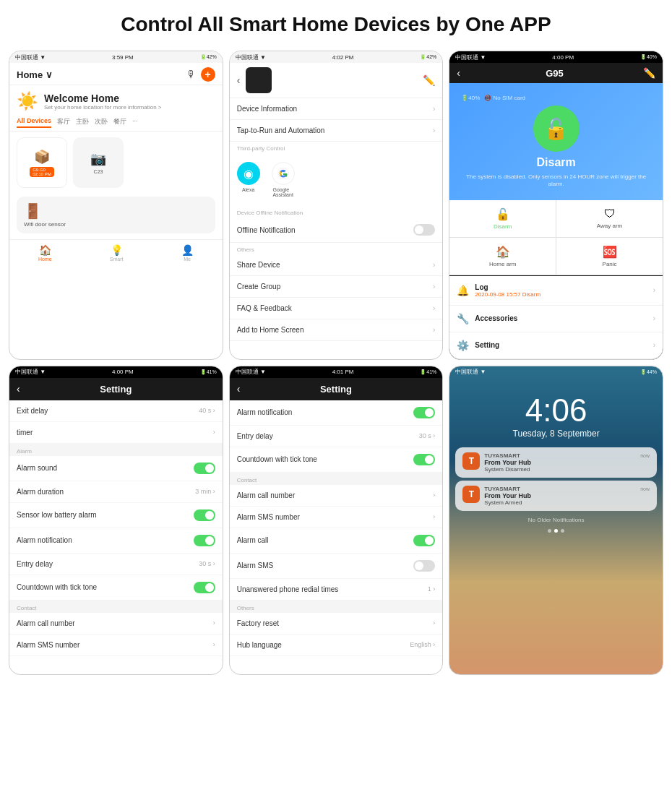  Describe the element at coordinates (337, 413) in the screenshot. I see `setting5-alarm-notif: Alarm notification` at that location.